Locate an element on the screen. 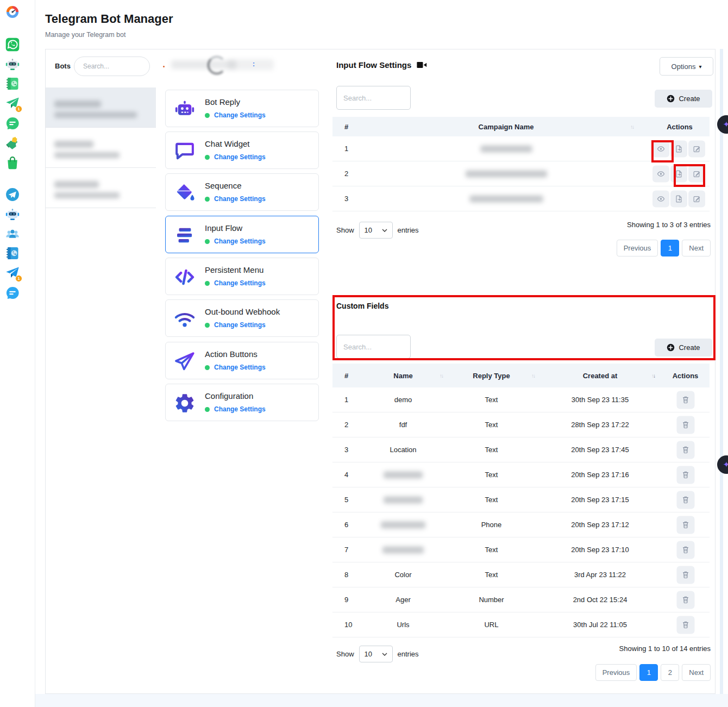 The height and width of the screenshot is (707, 728). col-created-at: Created at↑↓ is located at coordinates (600, 376).